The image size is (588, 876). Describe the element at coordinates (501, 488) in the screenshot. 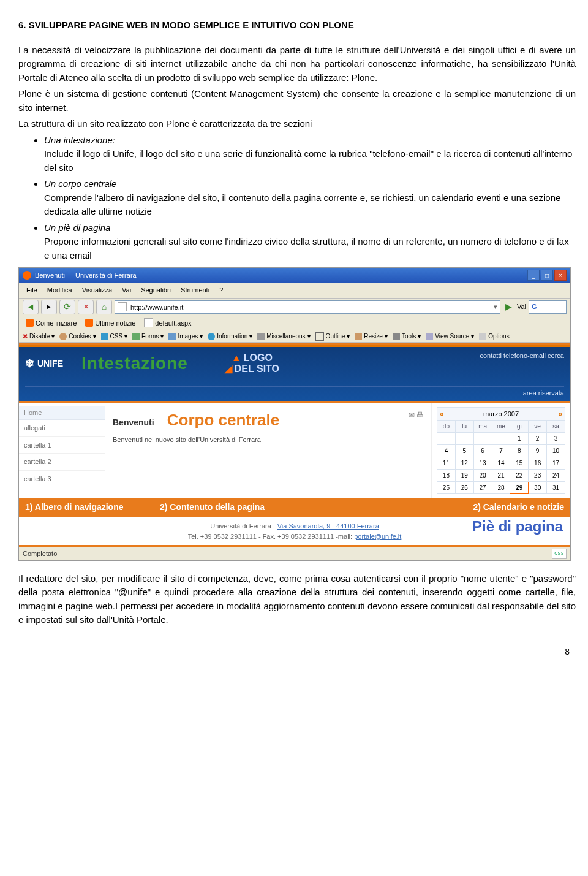

I see `cal-day-cell: 28` at that location.